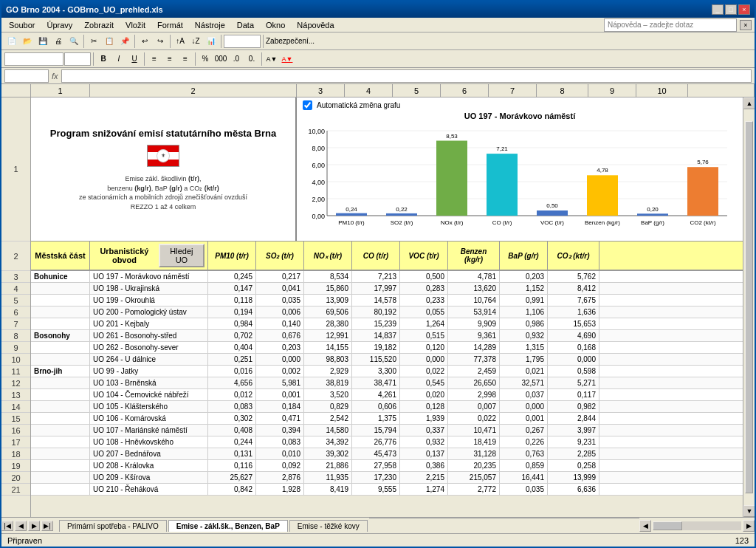 This screenshot has width=756, height=548. I want to click on cell-uo: UO 210 - Řeháková, so click(149, 489).